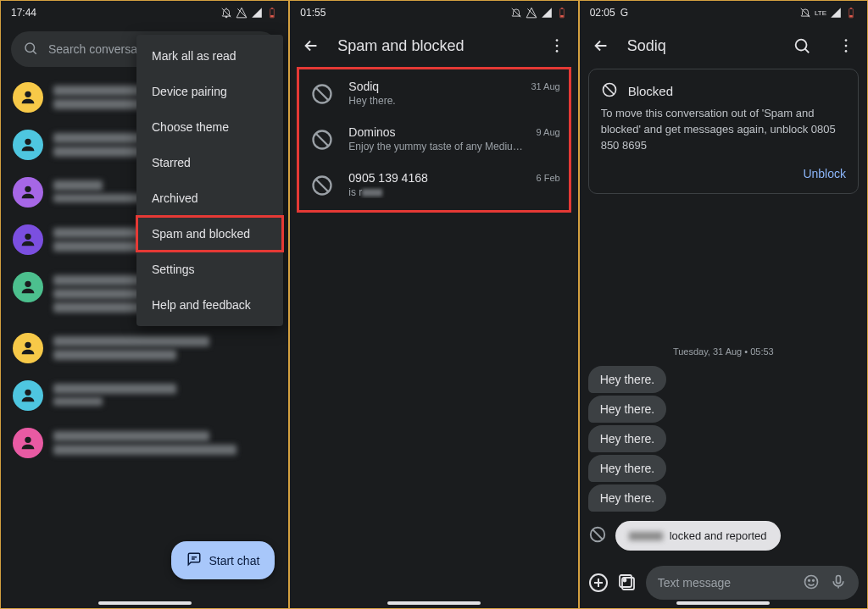 The width and height of the screenshot is (868, 609). Describe the element at coordinates (824, 174) in the screenshot. I see `unblock-button: Unblock` at that location.